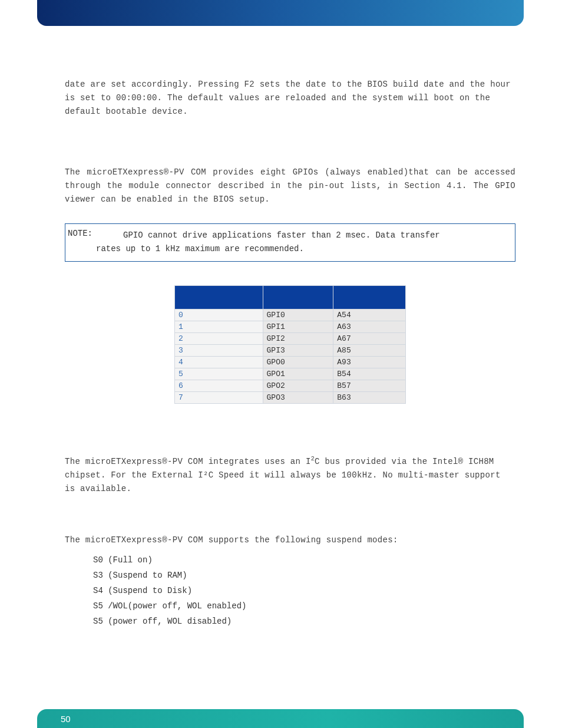 This screenshot has height=728, width=562. What do you see at coordinates (219, 339) in the screenshot?
I see `cell-idx: 2` at bounding box center [219, 339].